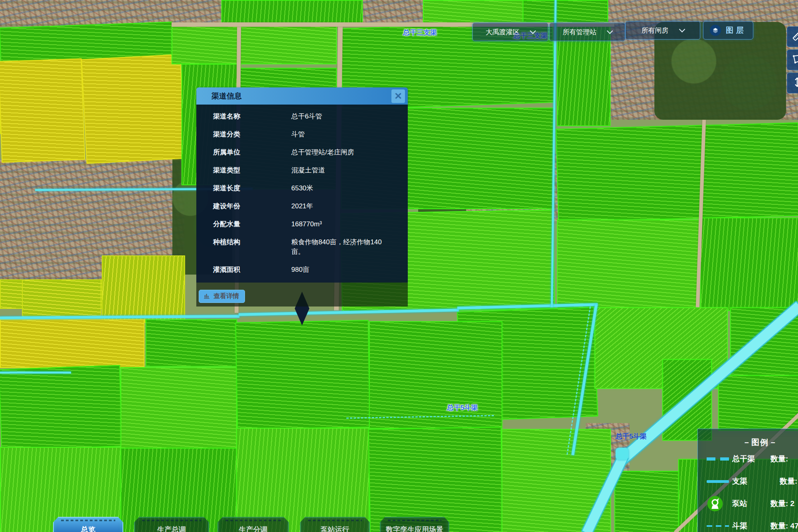  What do you see at coordinates (252, 134) in the screenshot?
I see `field-label: 渠道分类` at bounding box center [252, 134].